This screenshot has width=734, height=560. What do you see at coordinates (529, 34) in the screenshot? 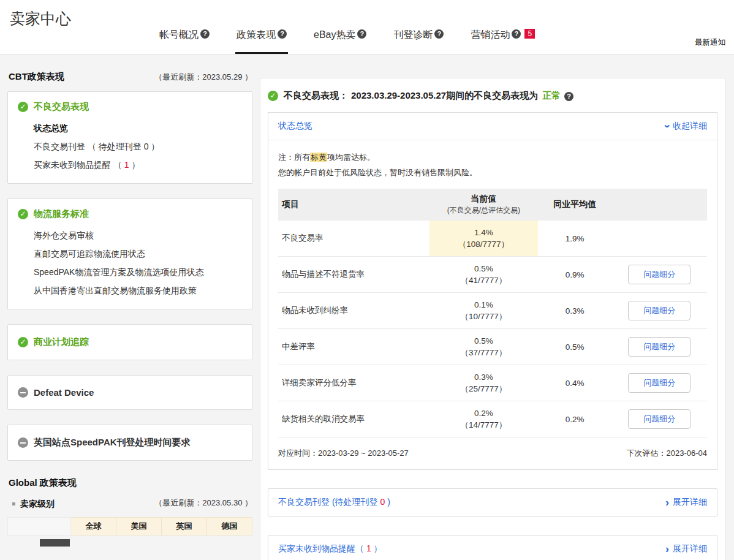
I see `notification-badge: 5` at bounding box center [529, 34].